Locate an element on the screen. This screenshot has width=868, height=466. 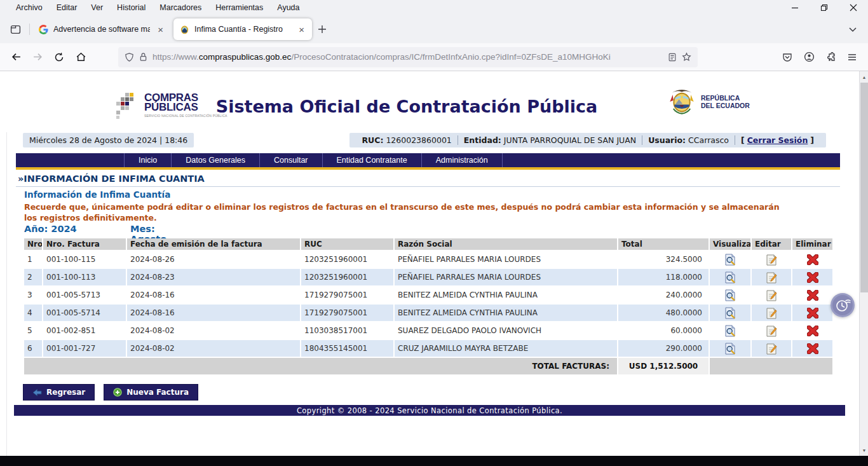
regresar-button: Regresar is located at coordinates (58, 392).